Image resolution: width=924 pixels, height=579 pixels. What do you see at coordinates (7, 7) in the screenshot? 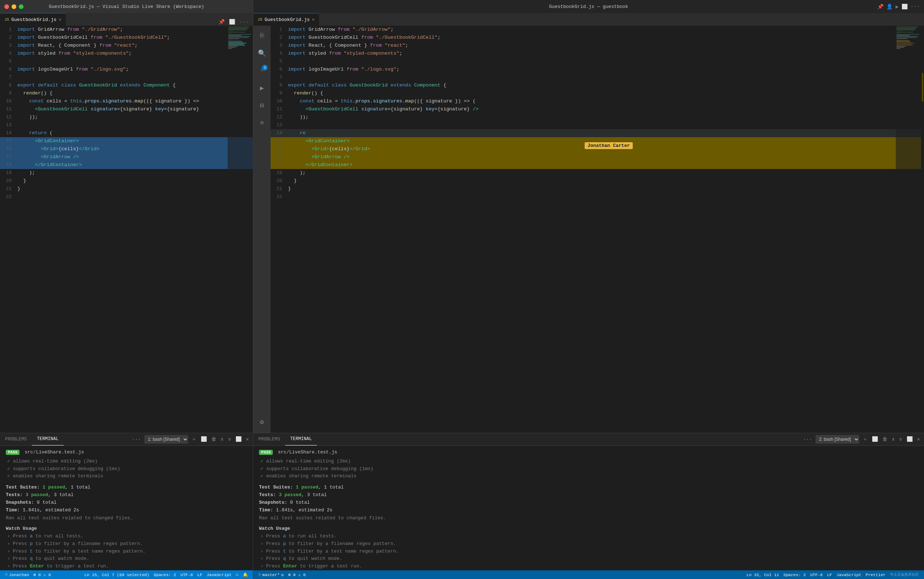
I see `close-button` at bounding box center [7, 7].